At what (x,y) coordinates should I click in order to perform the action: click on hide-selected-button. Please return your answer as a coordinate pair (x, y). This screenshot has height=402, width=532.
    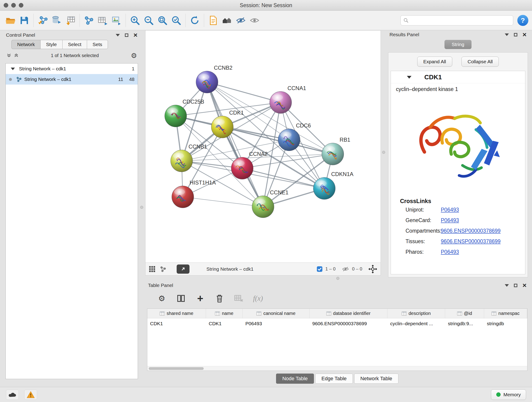
    Looking at the image, I should click on (241, 20).